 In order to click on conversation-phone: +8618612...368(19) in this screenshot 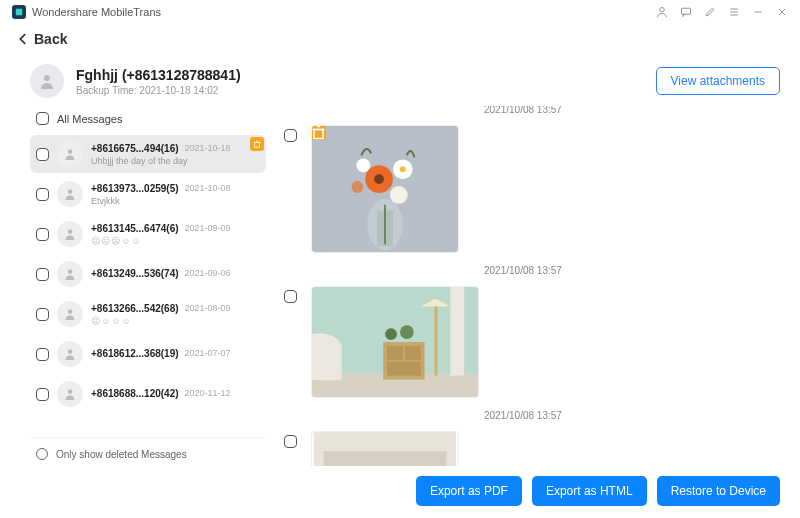, I will do `click(135, 354)`.